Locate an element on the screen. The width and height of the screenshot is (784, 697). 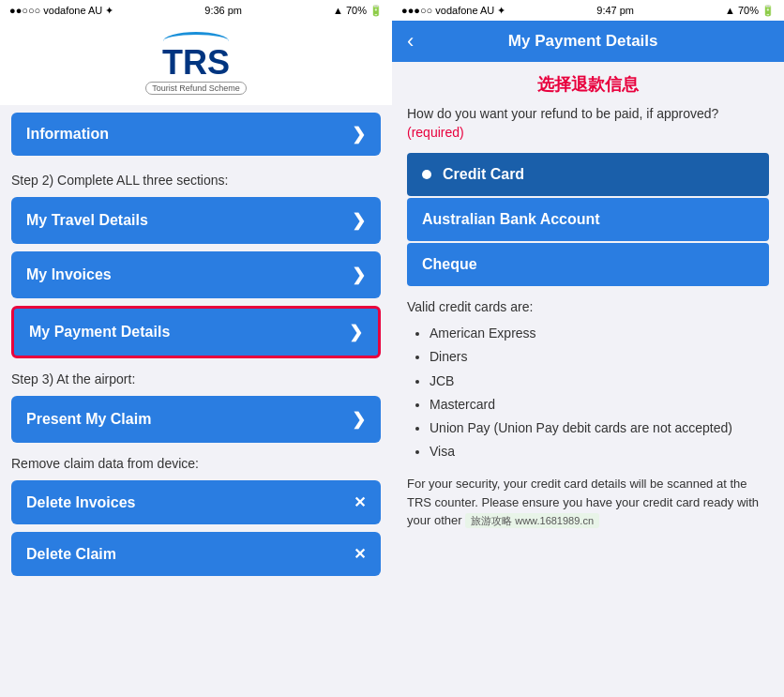
my-payment-details-label: My Payment Details is located at coordinates (99, 332).